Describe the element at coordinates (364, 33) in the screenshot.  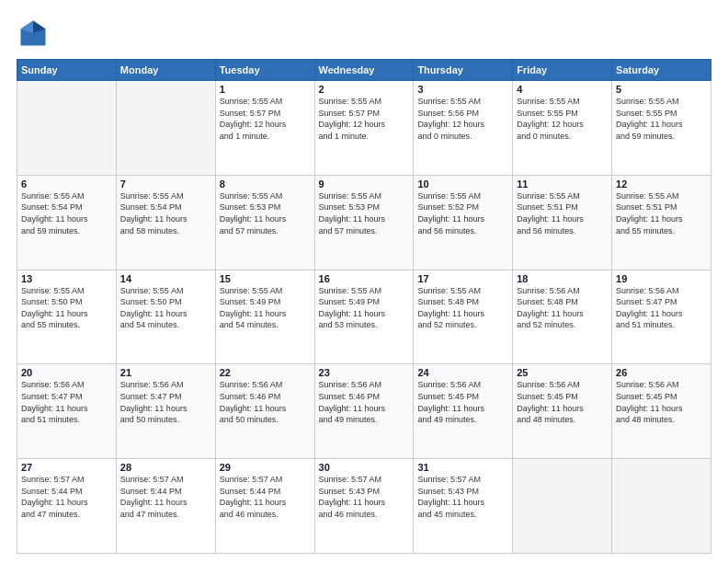
I see `header` at that location.